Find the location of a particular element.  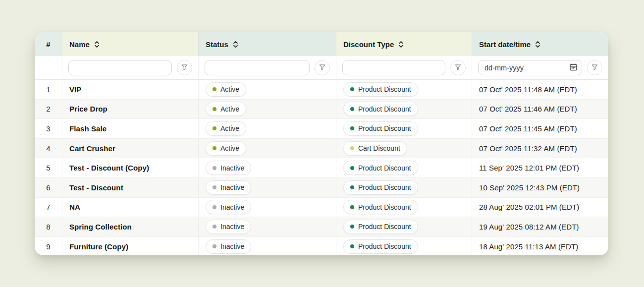

start-datetime: 07 Oct' 2025 11:48 AM (EDT) is located at coordinates (540, 89).